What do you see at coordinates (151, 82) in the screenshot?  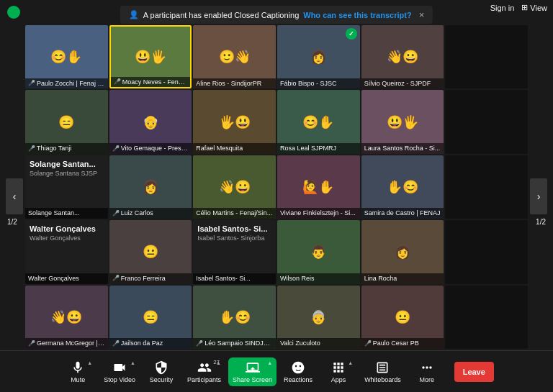 I see `participant-name-label: 🎤Moacy Neves - Fenaj/Sinjor...` at bounding box center [151, 82].